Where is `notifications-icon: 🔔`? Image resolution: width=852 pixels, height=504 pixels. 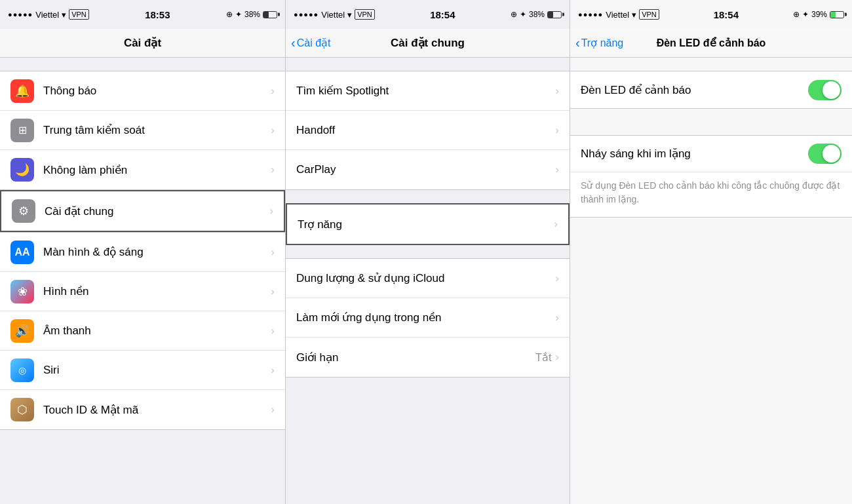 notifications-icon: 🔔 is located at coordinates (22, 91).